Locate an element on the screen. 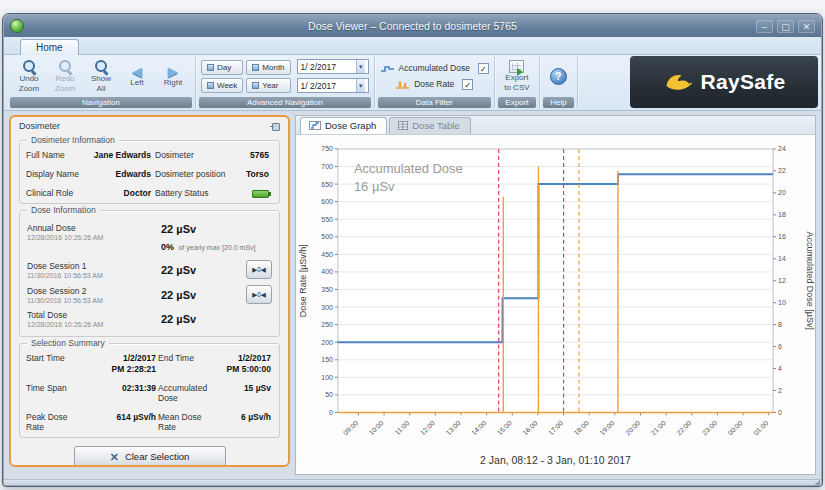 The width and height of the screenshot is (825, 490). end-time-value: 1/2/2017PM 5:00:00 is located at coordinates (250, 364).